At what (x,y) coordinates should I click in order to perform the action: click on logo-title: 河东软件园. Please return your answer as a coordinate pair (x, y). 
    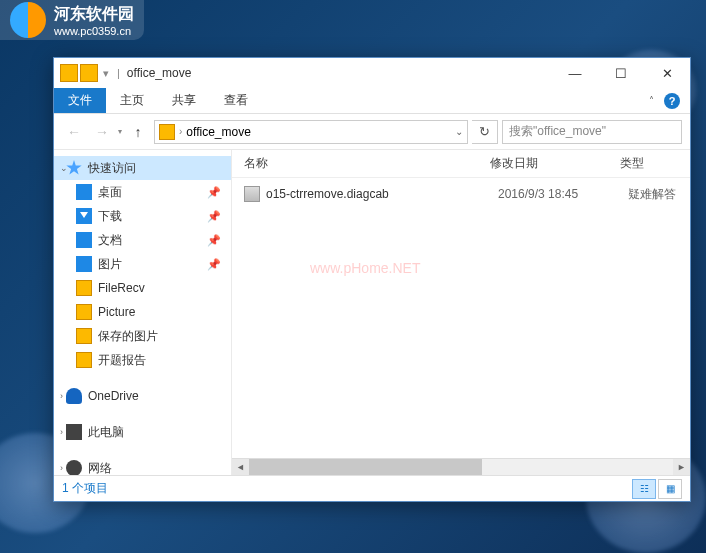
    Looking at the image, I should click on (94, 14).